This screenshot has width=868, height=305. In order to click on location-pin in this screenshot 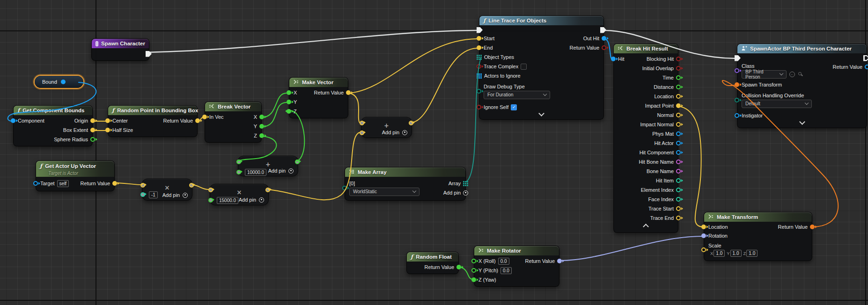, I will do `click(678, 96)`.